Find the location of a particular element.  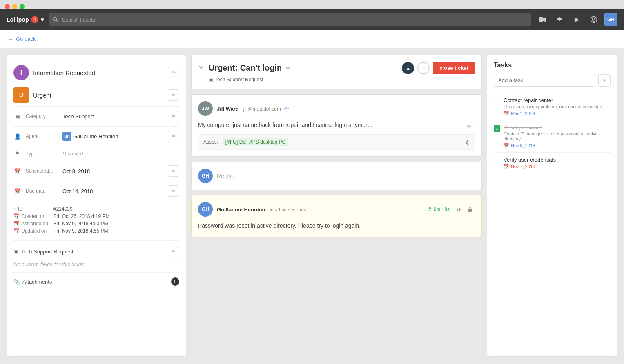

user-avatar: GH is located at coordinates (611, 20).